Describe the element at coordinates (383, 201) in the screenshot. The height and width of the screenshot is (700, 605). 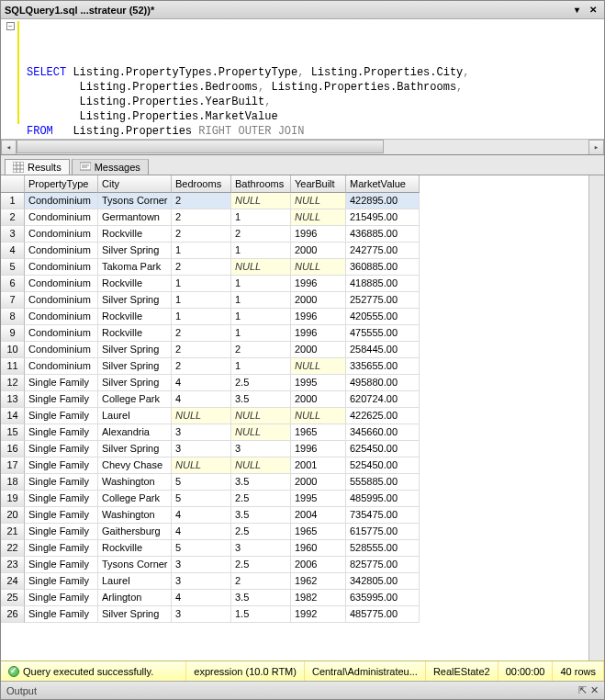
I see `grid-cell: 422895.00` at that location.